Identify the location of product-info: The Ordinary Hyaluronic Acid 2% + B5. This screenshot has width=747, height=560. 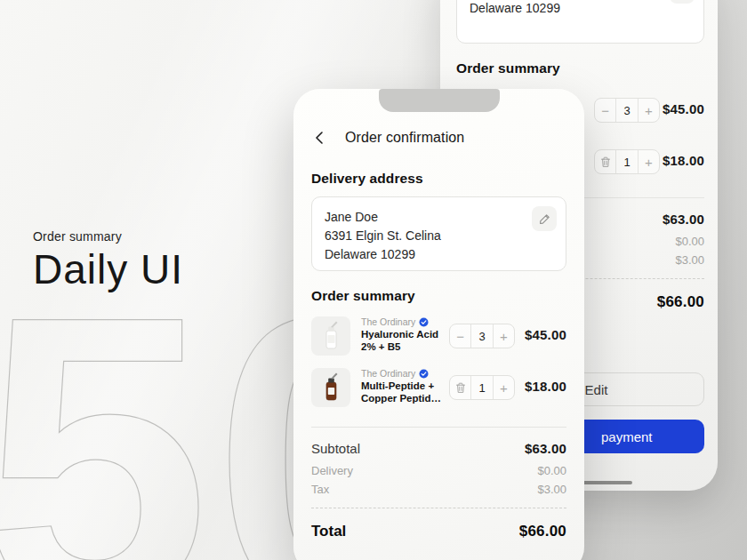
(406, 334).